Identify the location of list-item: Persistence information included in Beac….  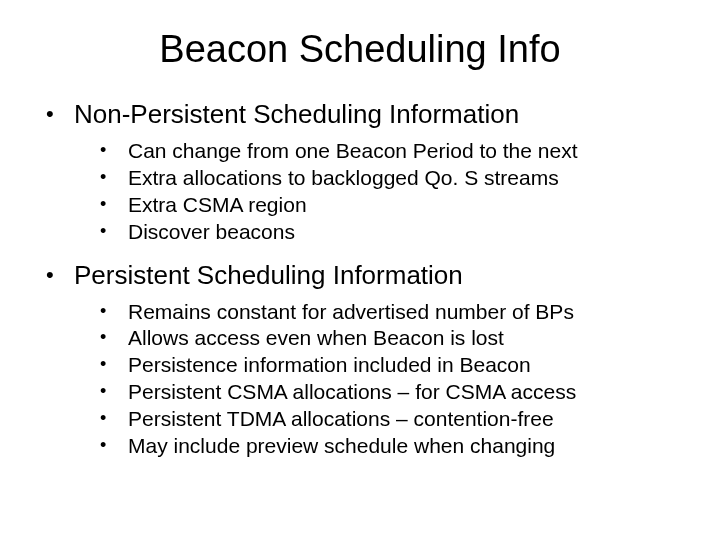
(390, 366).